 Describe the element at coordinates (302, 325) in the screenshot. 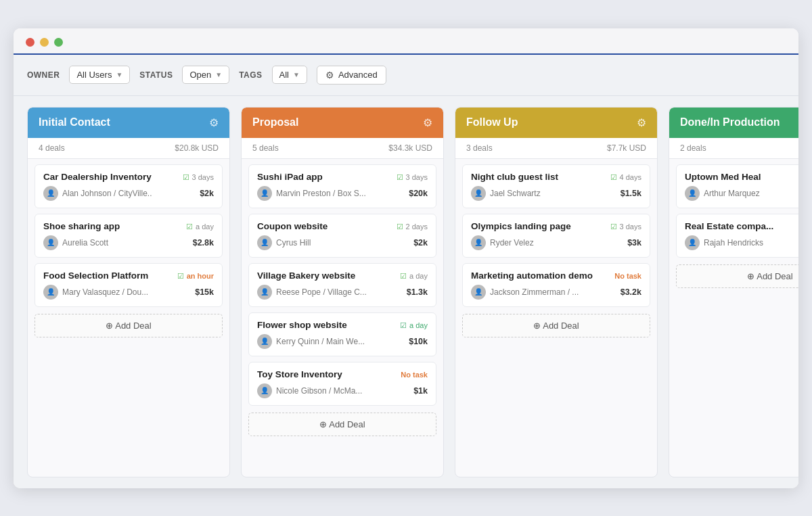

I see `deal-title: Flower shop website` at that location.